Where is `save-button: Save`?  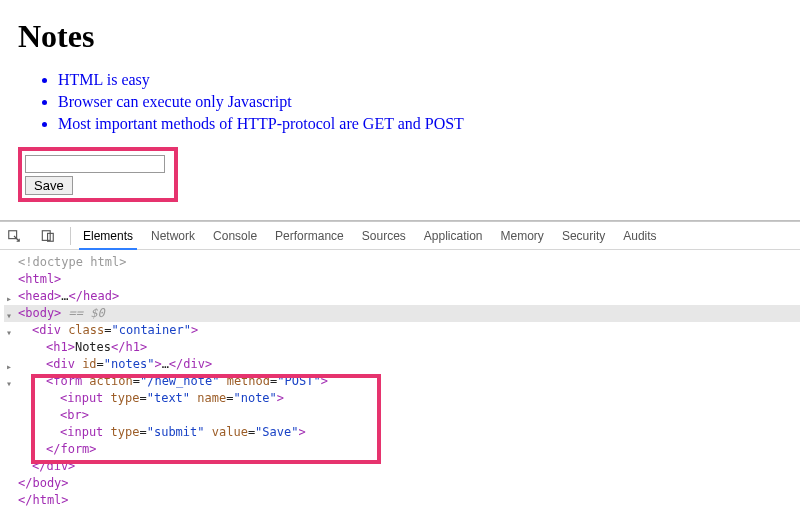
save-button: Save is located at coordinates (49, 186).